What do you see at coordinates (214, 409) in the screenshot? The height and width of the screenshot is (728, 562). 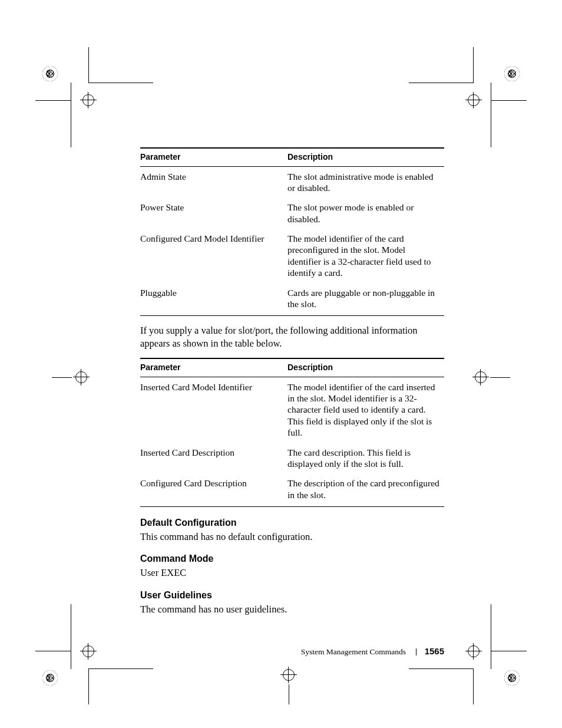 I see `param-cell: Inserted Card Model Identifier` at bounding box center [214, 409].